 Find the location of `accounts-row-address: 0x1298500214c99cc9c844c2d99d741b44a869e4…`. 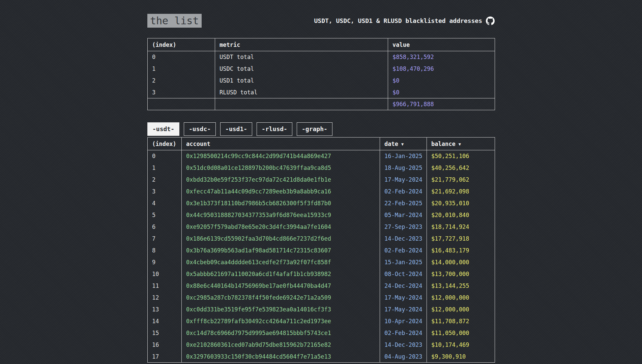

accounts-row-address: 0x1298500214c99cc9c844c2d99d741b44a869e4… is located at coordinates (281, 156).